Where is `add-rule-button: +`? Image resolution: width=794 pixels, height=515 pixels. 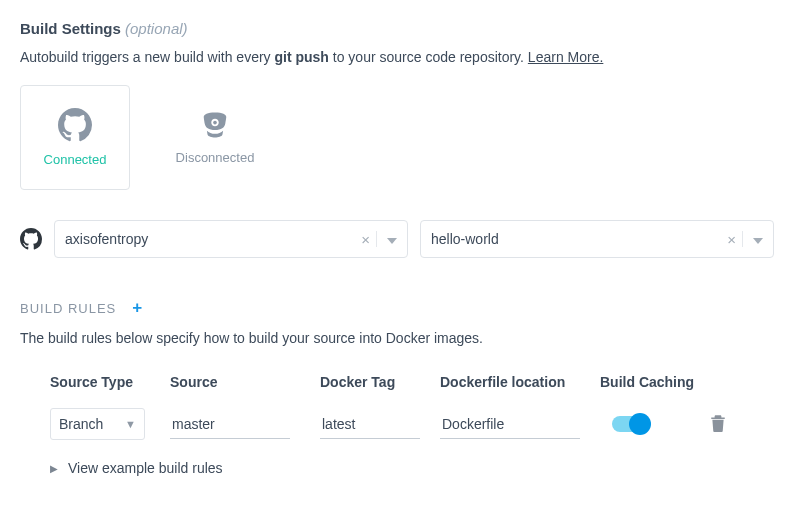 add-rule-button: + is located at coordinates (137, 308).